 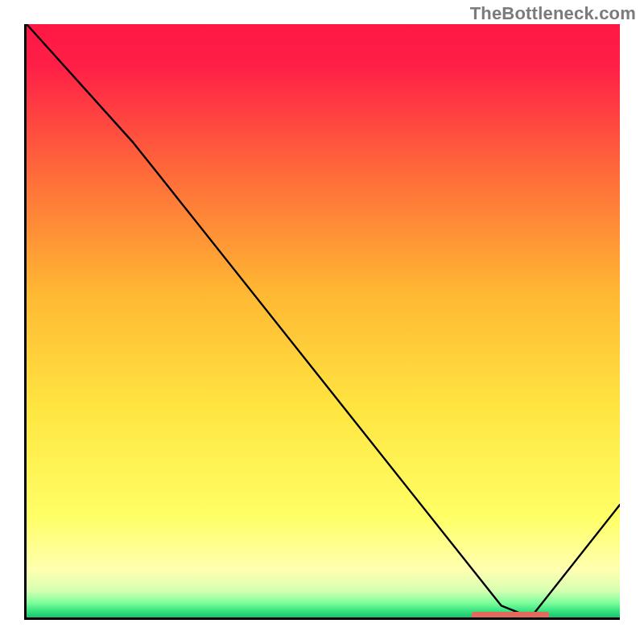 What do you see at coordinates (322, 618) in the screenshot?
I see `x-axis` at bounding box center [322, 618].